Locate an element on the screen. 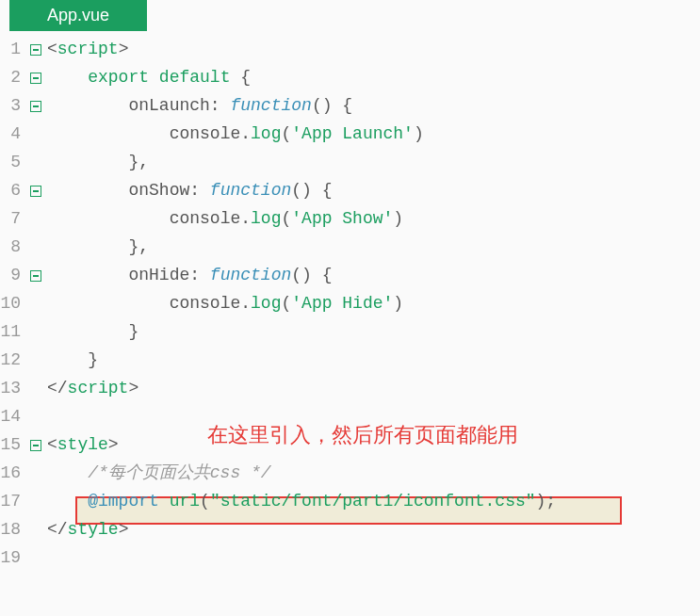  line-number: 4 is located at coordinates (11, 134).